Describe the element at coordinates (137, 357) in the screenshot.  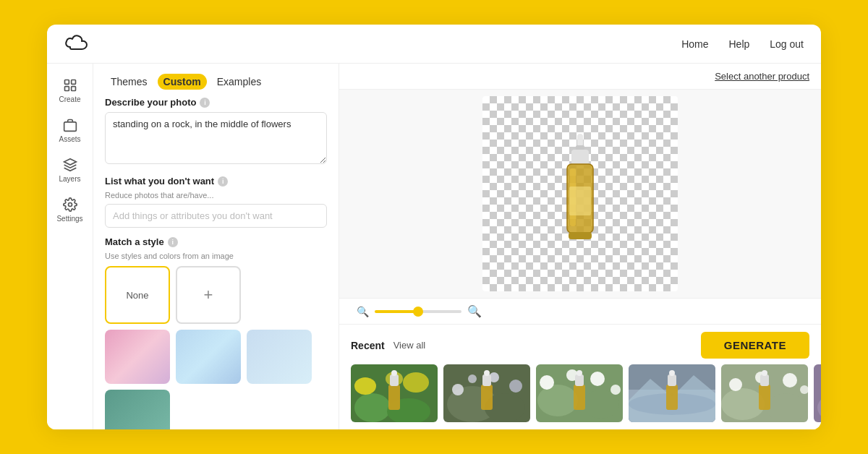
I see `swatch-pink` at that location.